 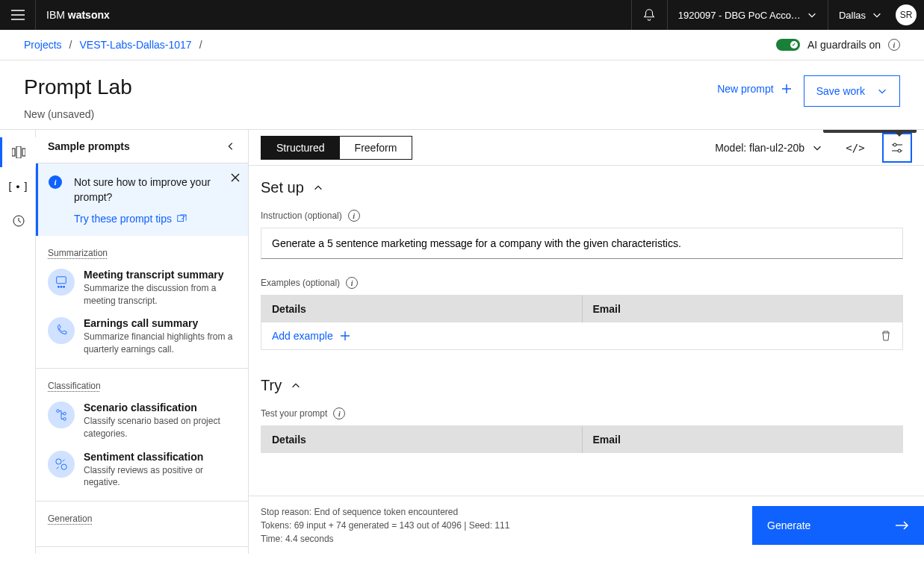 I want to click on instruction-input, so click(x=582, y=243).